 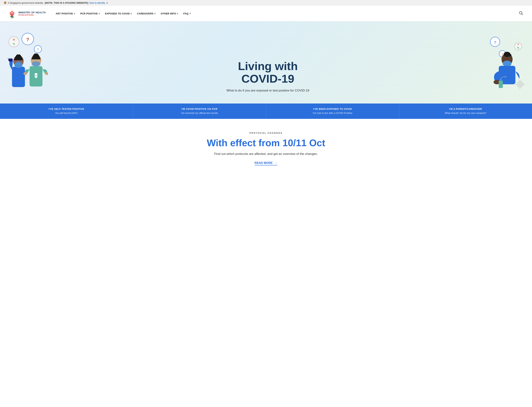 What do you see at coordinates (32, 15) in the screenshot?
I see `logo-singapore: SINGAPORE` at bounding box center [32, 15].